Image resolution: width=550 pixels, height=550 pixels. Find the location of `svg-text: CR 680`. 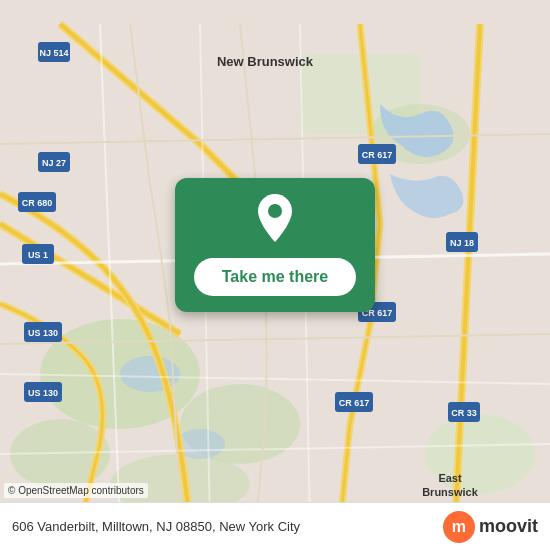

svg-text: CR 680 is located at coordinates (38, 203).